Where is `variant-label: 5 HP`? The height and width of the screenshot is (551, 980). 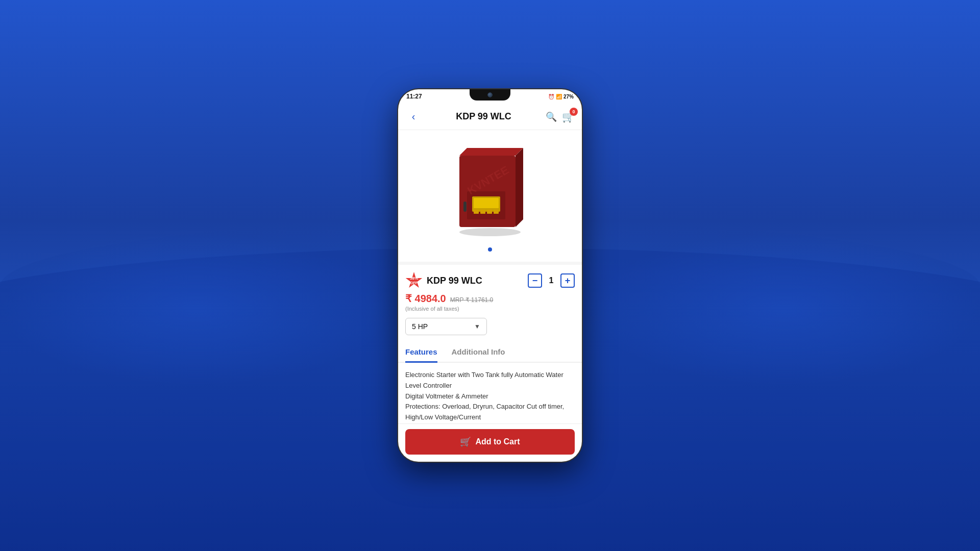 variant-label: 5 HP is located at coordinates (420, 327).